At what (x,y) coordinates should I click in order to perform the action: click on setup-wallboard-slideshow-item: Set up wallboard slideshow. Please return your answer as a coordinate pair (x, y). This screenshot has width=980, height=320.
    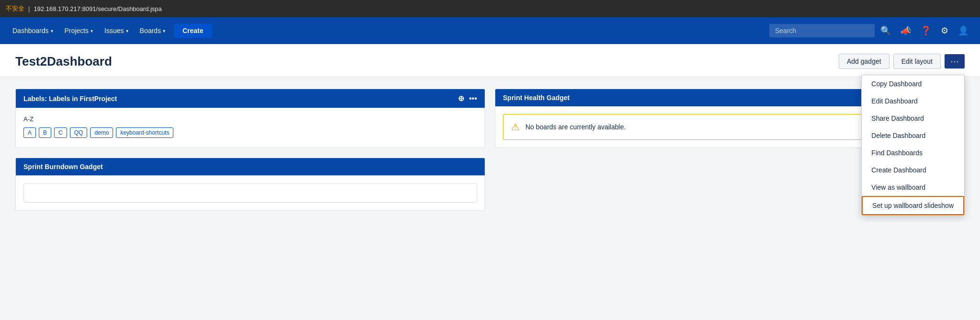
    Looking at the image, I should click on (913, 206).